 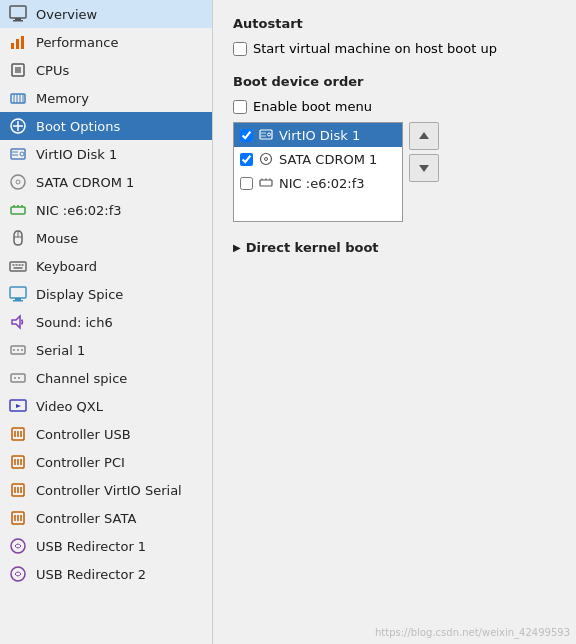 What do you see at coordinates (106, 210) in the screenshot?
I see `sidebar-item-nic: NIC :e6:02:f3` at bounding box center [106, 210].